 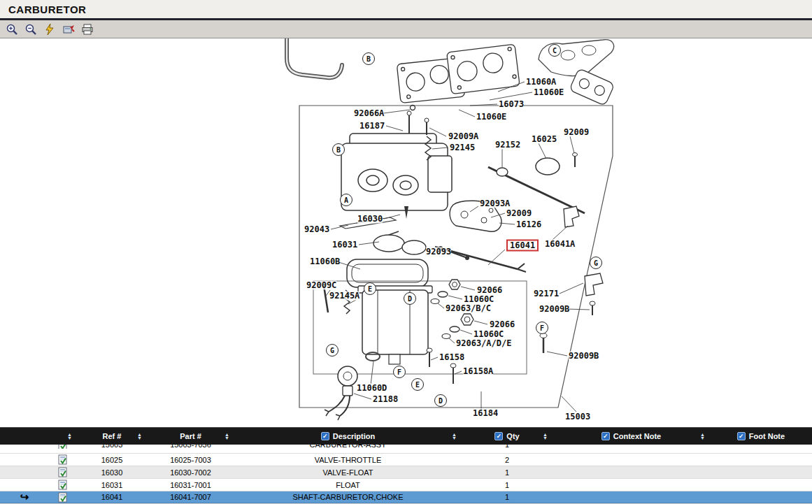 What do you see at coordinates (348, 473) in the screenshot?
I see `cell-desc: VALVE-FLOAT` at bounding box center [348, 473].